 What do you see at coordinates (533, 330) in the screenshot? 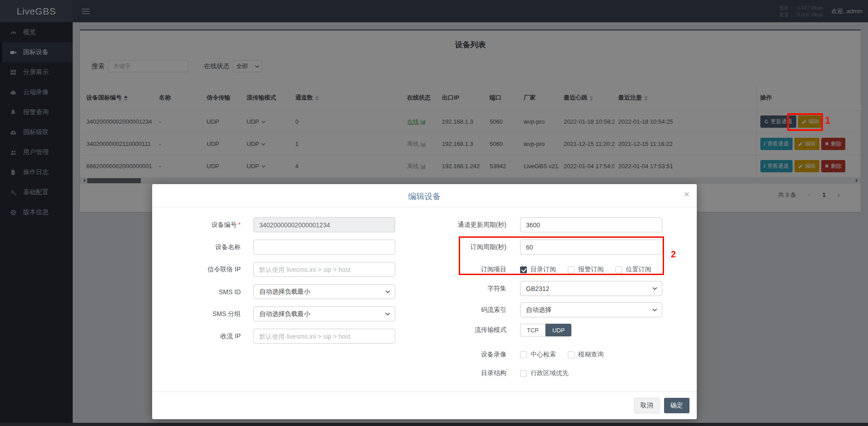
I see `tcp-option-button: TCP` at bounding box center [533, 330].